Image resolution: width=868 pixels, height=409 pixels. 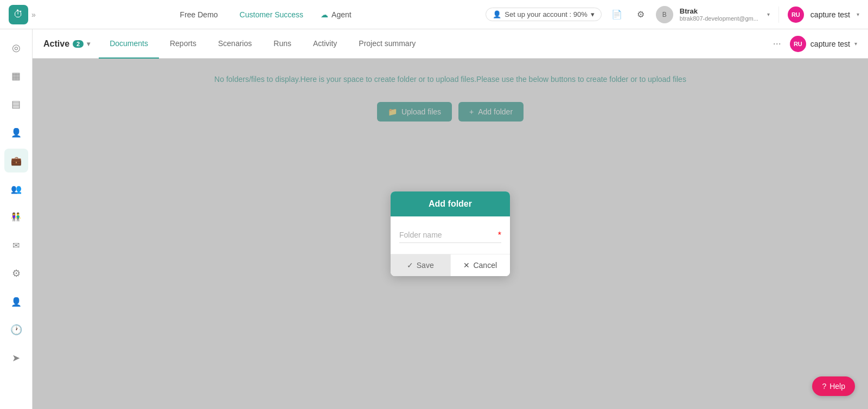 I want to click on user-info: Btrak btrak807-development@gm..., so click(x=719, y=14).